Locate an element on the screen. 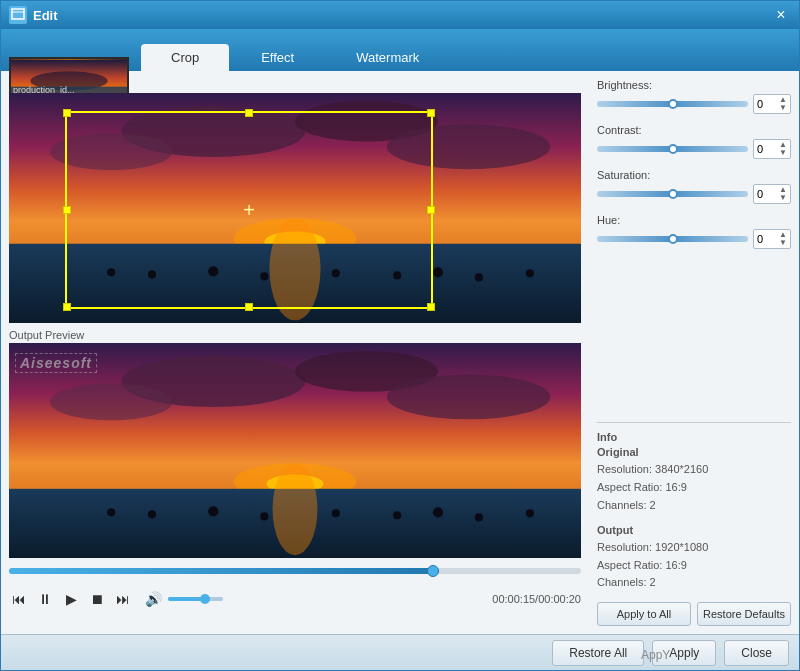  saturation-spinner: 0 ▲ ▼ is located at coordinates (772, 194).